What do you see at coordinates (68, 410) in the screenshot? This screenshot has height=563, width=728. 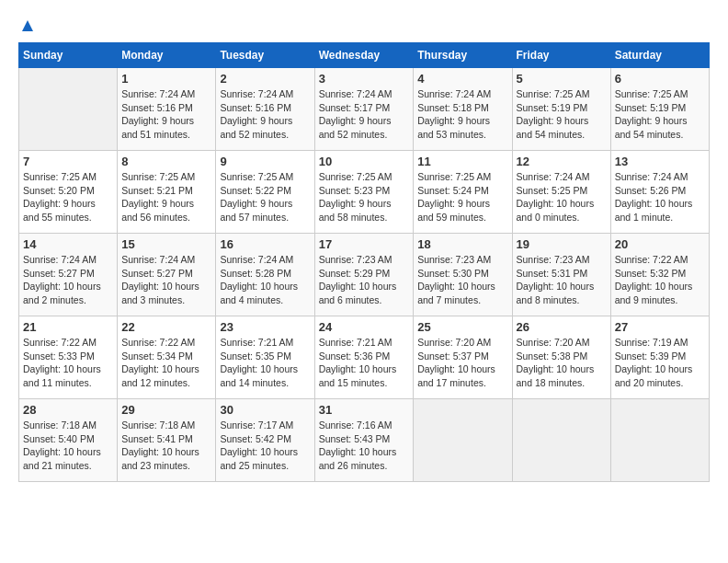 I see `day-number: 28` at bounding box center [68, 410].